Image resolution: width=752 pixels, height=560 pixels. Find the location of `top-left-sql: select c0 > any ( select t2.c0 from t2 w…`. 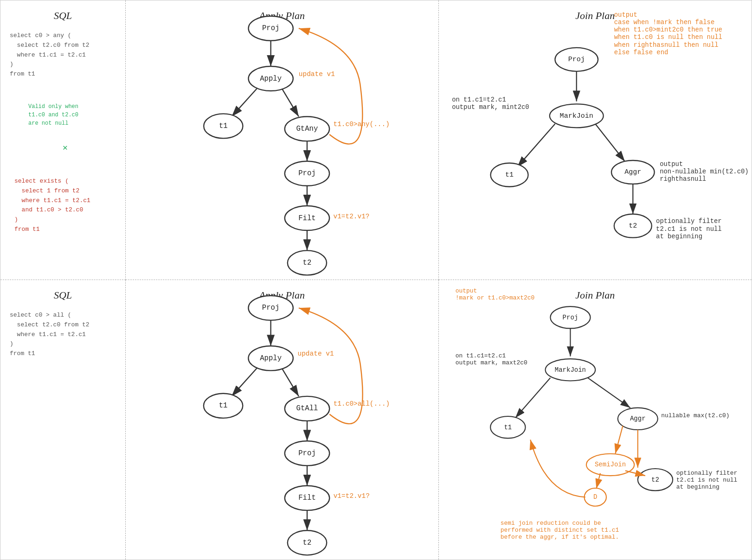

top-left-sql: select c0 > any ( select t2.c0 from t2 w… is located at coordinates (63, 55).